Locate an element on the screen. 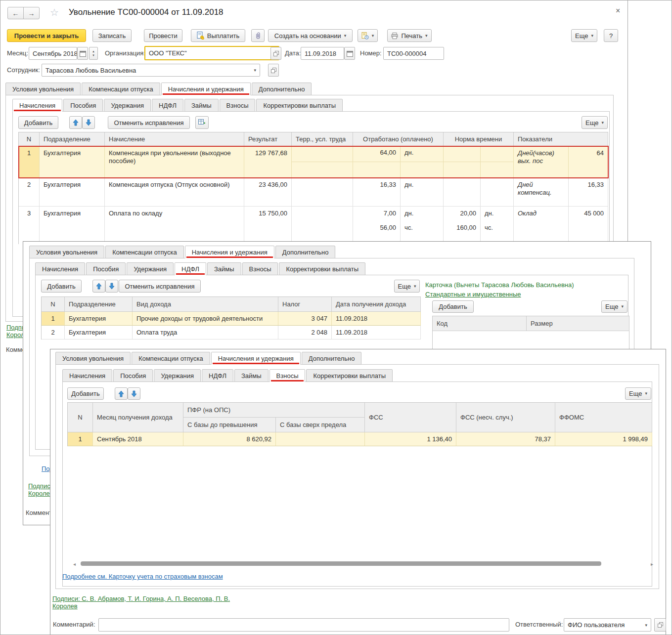 The image size is (672, 635). col-norm: Норма времени is located at coordinates (479, 139).